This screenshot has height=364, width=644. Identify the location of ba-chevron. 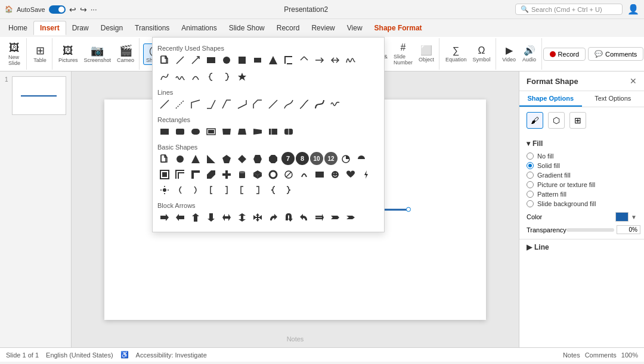
(351, 217).